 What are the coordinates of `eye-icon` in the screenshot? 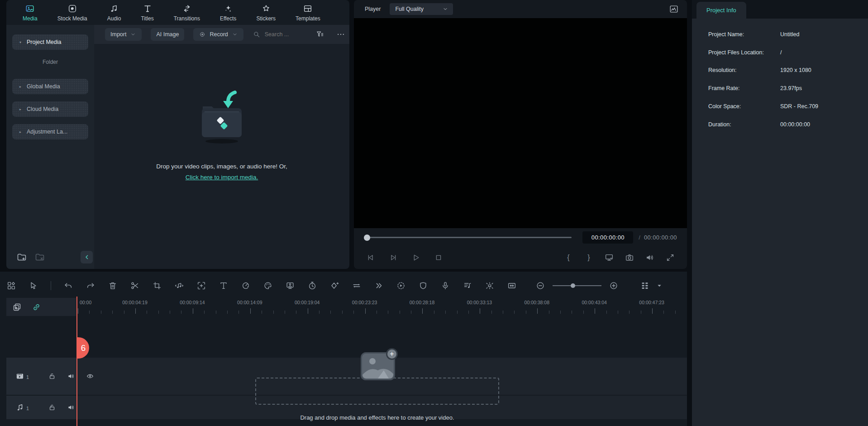 It's located at (90, 376).